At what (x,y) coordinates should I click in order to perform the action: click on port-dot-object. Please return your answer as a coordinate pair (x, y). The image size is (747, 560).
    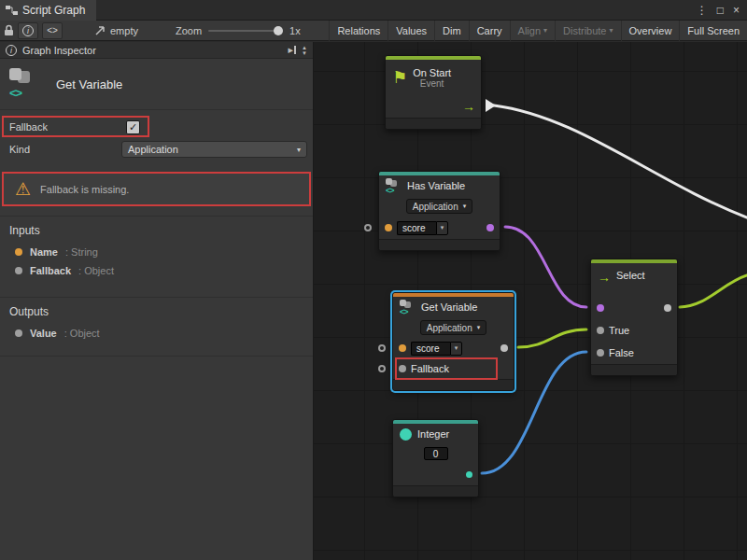
    Looking at the image, I should click on (19, 333).